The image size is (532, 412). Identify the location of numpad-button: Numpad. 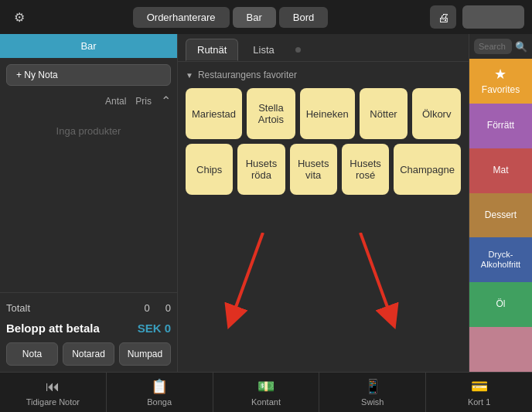
(145, 354).